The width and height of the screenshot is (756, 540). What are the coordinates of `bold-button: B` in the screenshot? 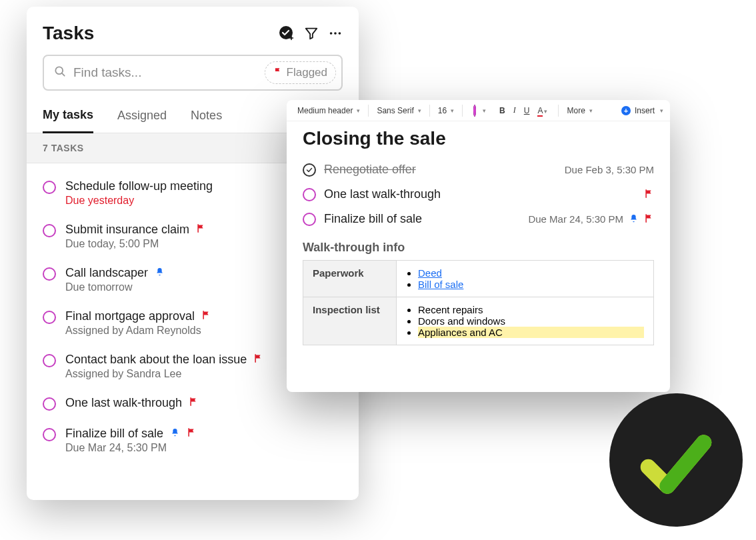 It's located at (503, 111).